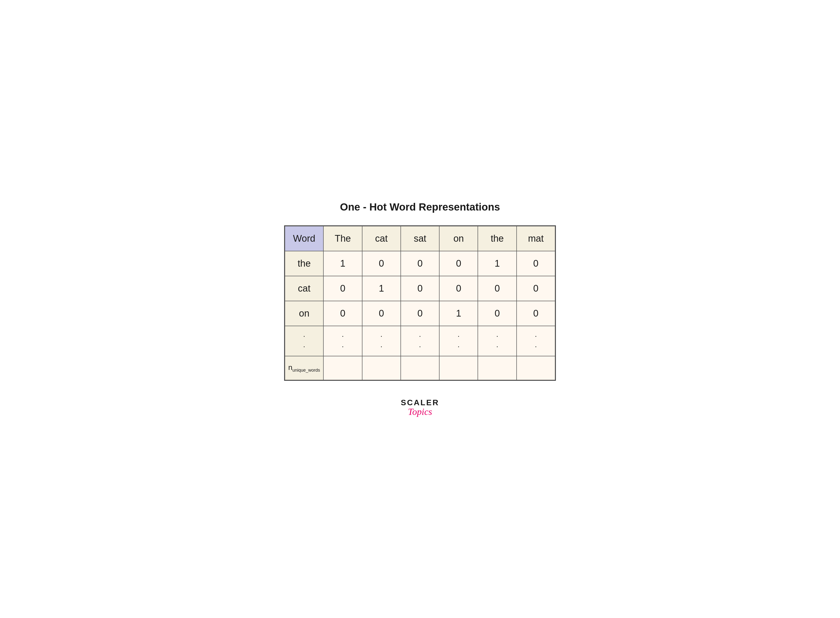  Describe the element at coordinates (304, 368) in the screenshot. I see `row-label-n-unique: nunique_words` at that location.